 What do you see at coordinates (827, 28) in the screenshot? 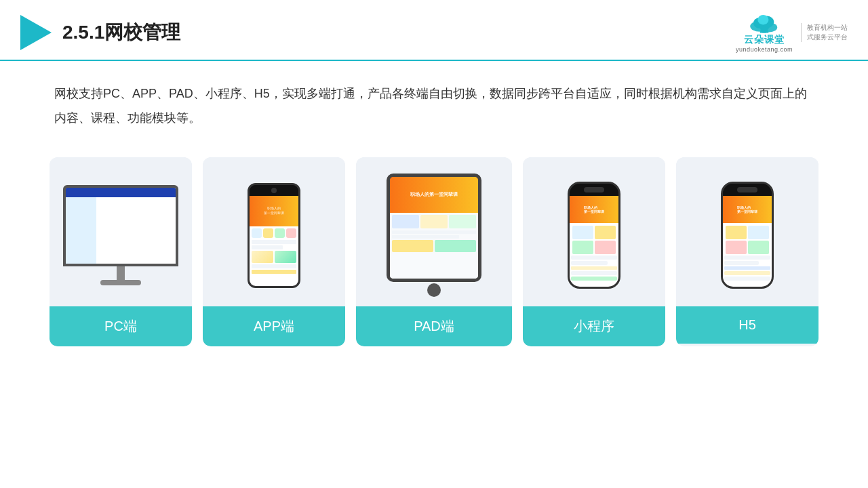
I see `slogan-line1: 教育机构一站` at bounding box center [827, 28].